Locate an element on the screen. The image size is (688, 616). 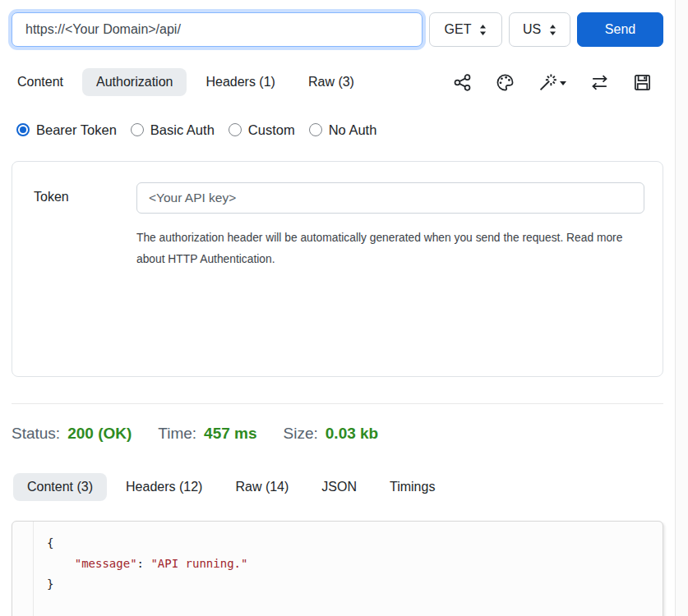
code-gutter is located at coordinates (23, 568).